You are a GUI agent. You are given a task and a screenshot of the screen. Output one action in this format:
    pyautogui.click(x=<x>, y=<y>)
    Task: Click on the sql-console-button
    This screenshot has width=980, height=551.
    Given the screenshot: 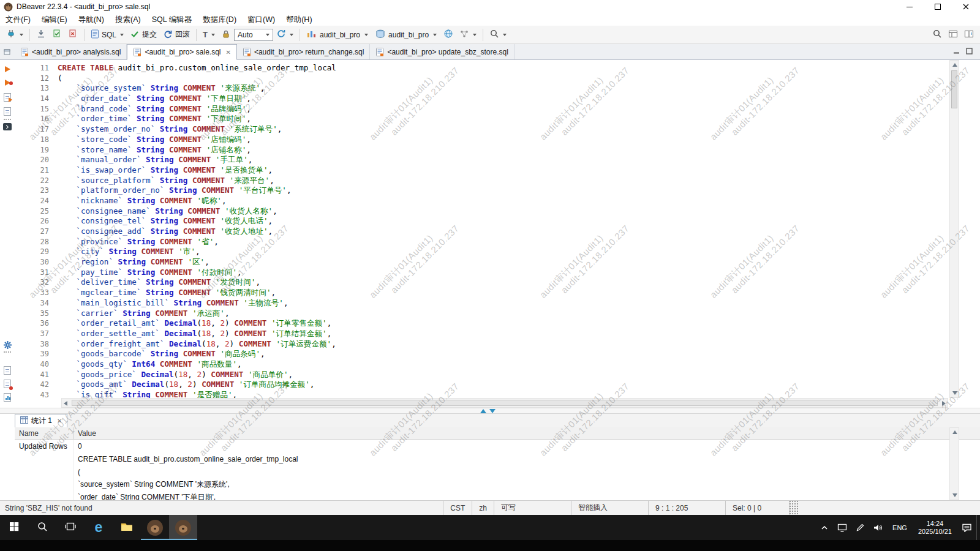 What is the action you would take?
    pyautogui.click(x=7, y=127)
    